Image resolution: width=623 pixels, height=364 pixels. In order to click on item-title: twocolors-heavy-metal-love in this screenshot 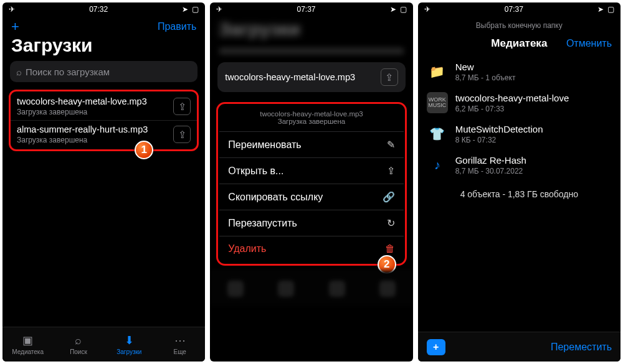, I will do `click(512, 98)`.